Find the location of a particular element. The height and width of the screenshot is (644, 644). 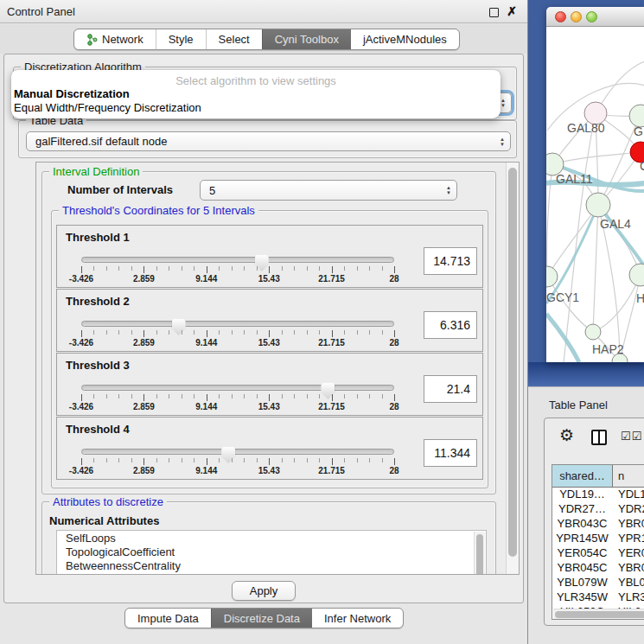

threshold-panel: Threshold 4-3.4262.8599.14415.4321.71528 is located at coordinates (270, 448).